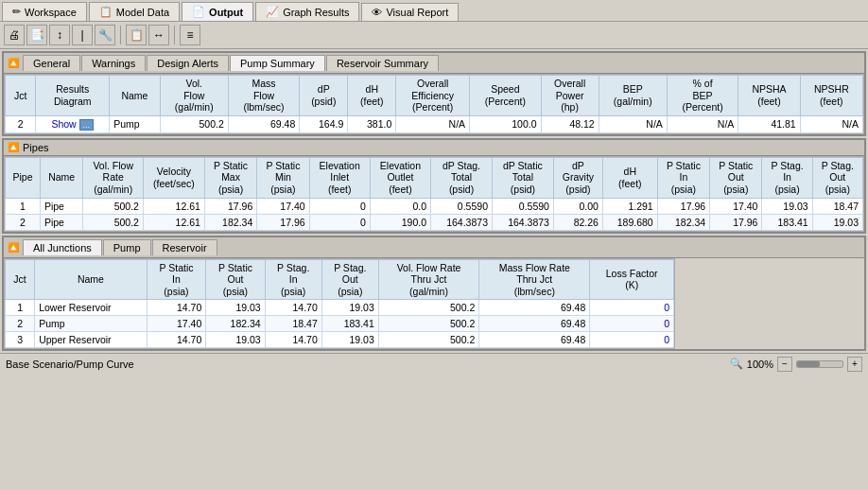 This screenshot has height=490, width=868. Describe the element at coordinates (770, 305) in the screenshot. I see `junctions-right-panel` at that location.